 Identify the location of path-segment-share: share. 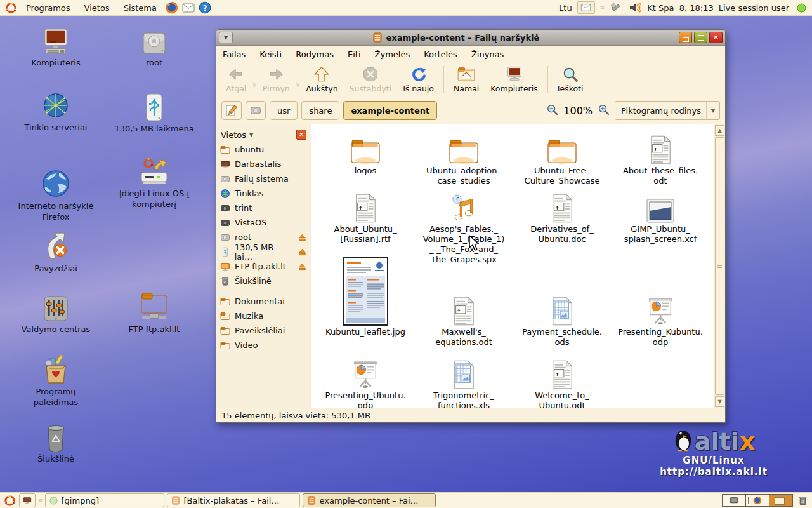
(320, 110).